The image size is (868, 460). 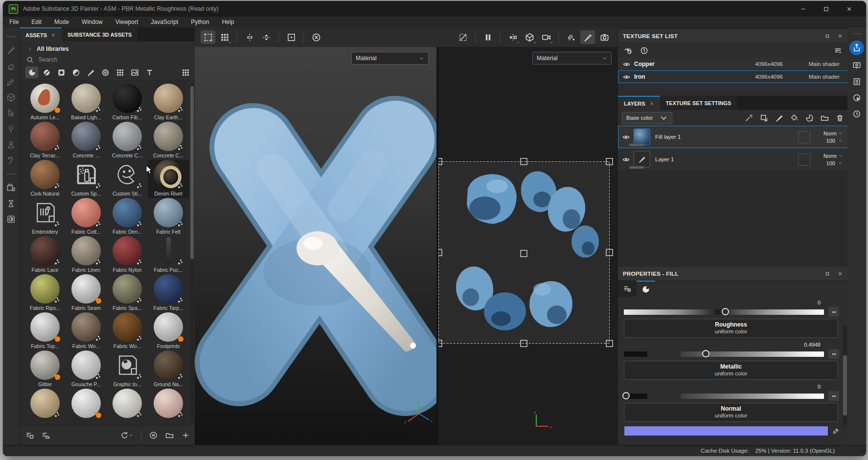 What do you see at coordinates (749, 118) in the screenshot?
I see `effect-wand-button` at bounding box center [749, 118].